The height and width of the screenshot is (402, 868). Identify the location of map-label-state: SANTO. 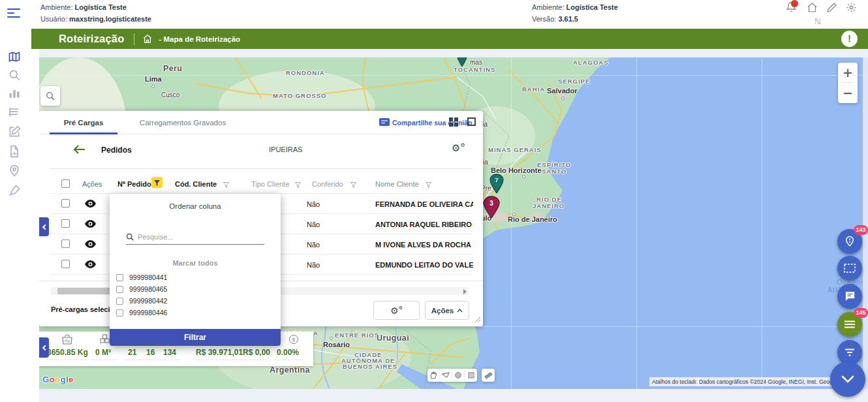
(554, 171).